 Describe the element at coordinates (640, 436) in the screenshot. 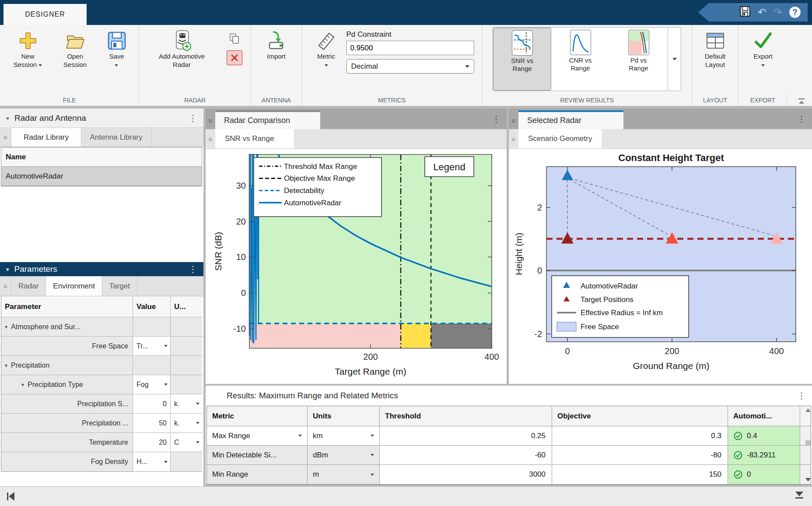

I see `objective-value-cell: 0.3` at that location.